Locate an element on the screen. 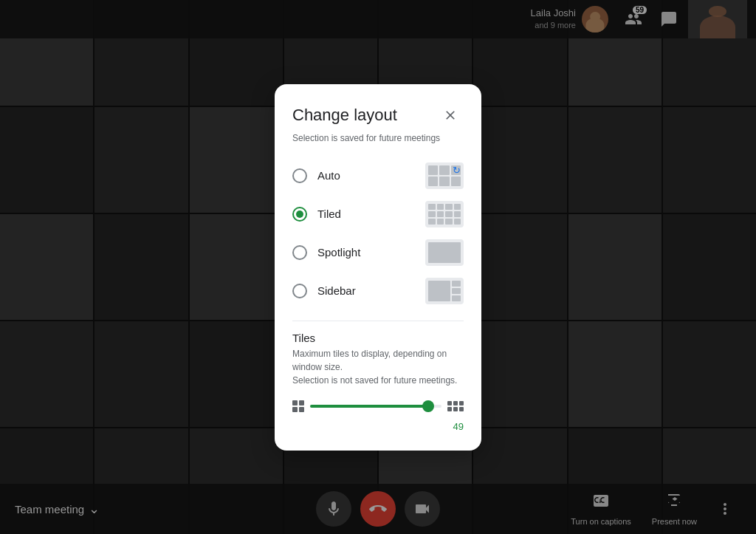  layout-option-tiled: Tiled is located at coordinates (378, 214).